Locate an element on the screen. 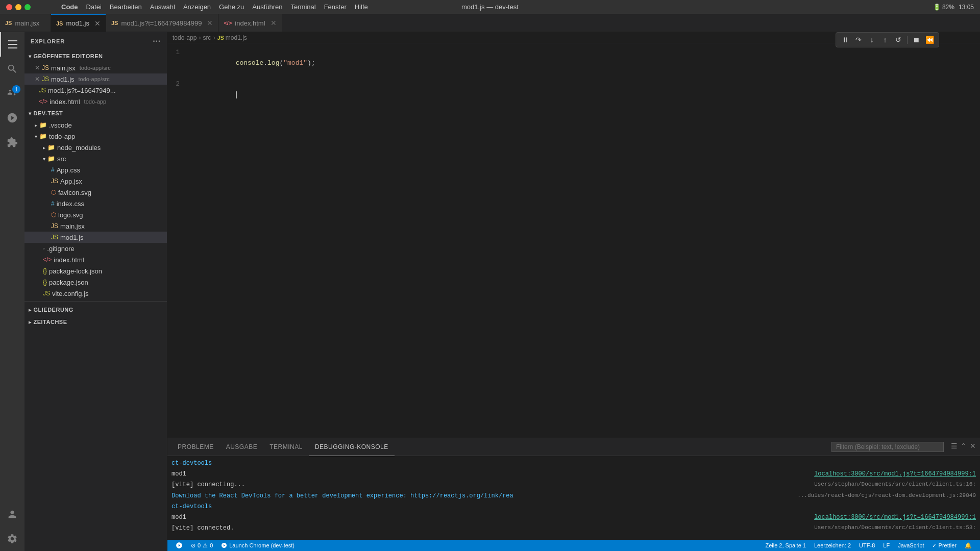 The image size is (980, 551). tab-mod1-js-query: JS mod1.js?t=1664794984999 ✕ is located at coordinates (162, 23).